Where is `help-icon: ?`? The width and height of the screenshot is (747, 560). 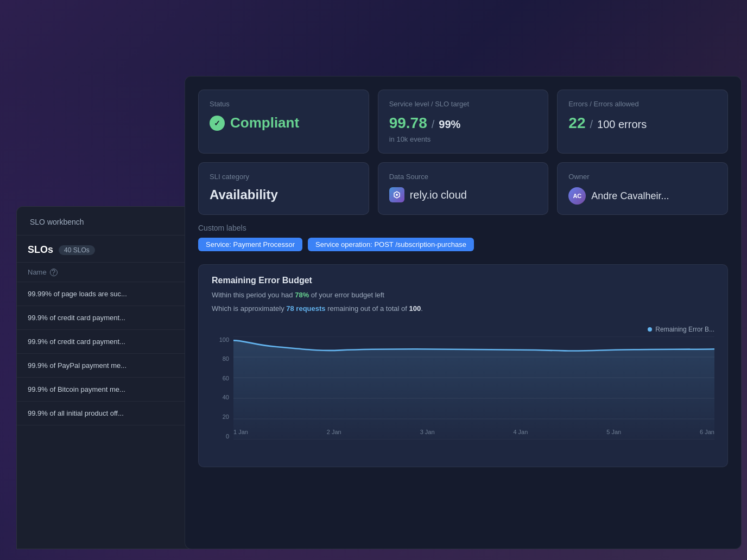
help-icon: ? is located at coordinates (54, 272).